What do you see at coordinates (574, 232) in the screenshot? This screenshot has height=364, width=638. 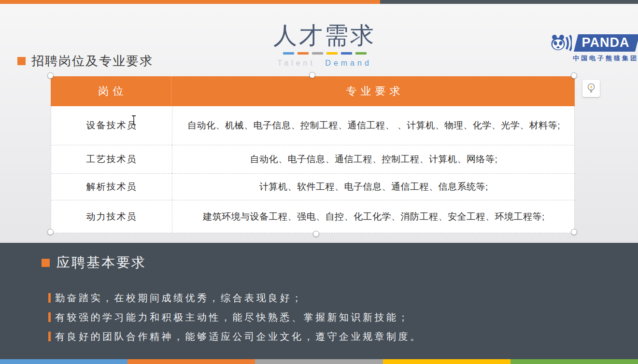 I see `selection-handle-bottom-right` at bounding box center [574, 232].